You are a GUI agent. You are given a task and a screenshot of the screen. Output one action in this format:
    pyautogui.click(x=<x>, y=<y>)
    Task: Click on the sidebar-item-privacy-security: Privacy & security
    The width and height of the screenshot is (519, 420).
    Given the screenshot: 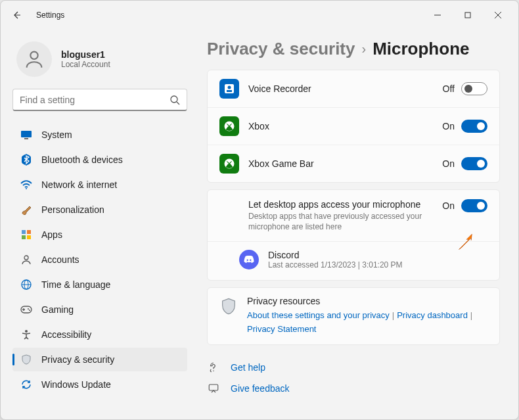 What is the action you would take?
    pyautogui.click(x=100, y=360)
    